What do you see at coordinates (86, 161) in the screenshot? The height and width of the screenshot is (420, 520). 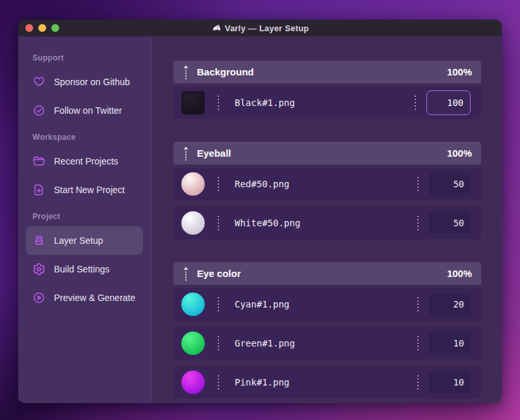 I see `sidebar-item-label: Recent Projects` at bounding box center [86, 161].